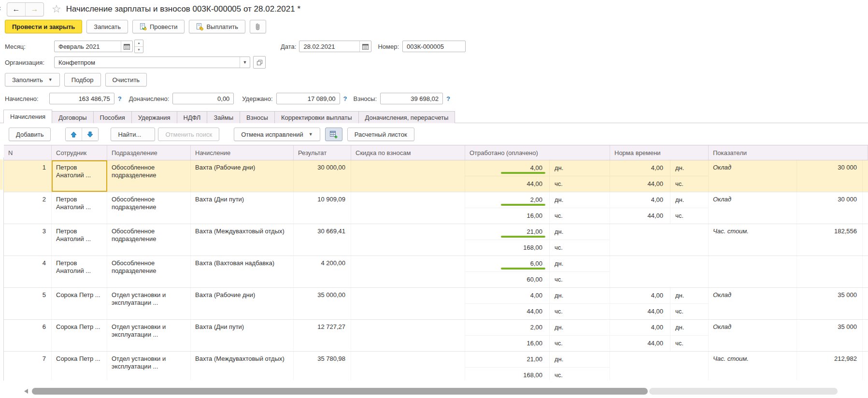 The height and width of the screenshot is (398, 868). Describe the element at coordinates (16, 10) in the screenshot. I see `back-button: ←` at that location.